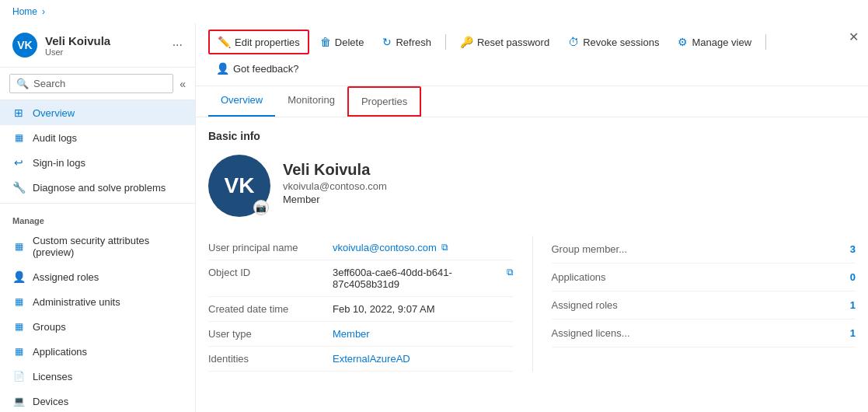 This screenshot has width=868, height=412. I want to click on identities-value: ExternalAzureAD, so click(371, 359).